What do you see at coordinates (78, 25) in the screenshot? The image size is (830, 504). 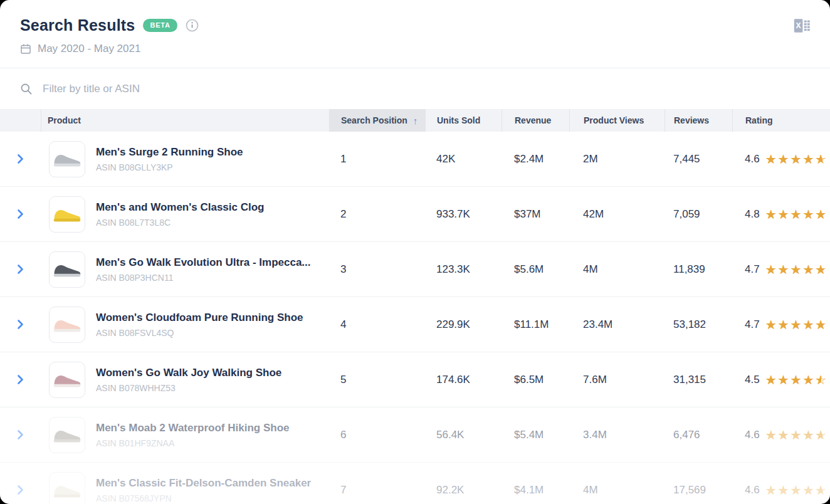 I see `page-title: Search Results` at bounding box center [78, 25].